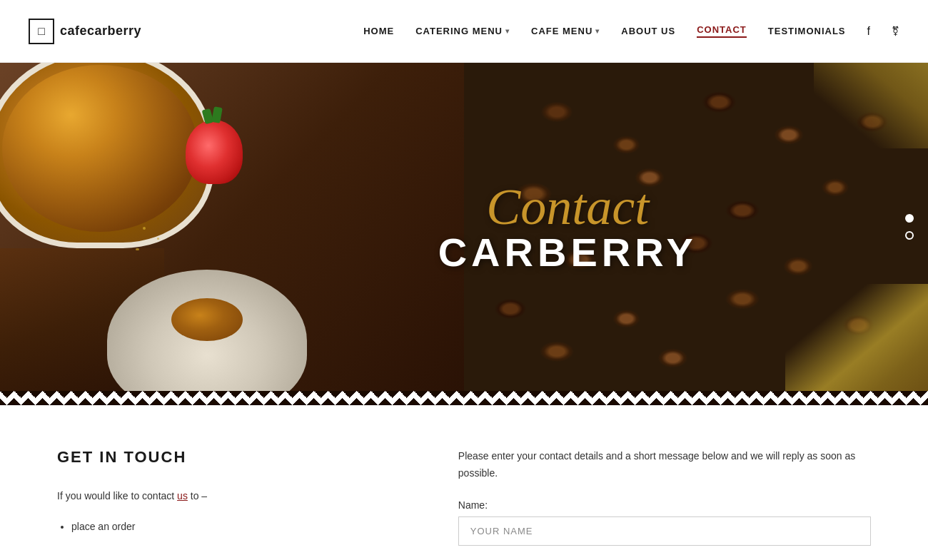 The width and height of the screenshot is (928, 560). Describe the element at coordinates (565, 31) in the screenshot. I see `nav-cafe-menu: CAFE MENU ▾` at that location.